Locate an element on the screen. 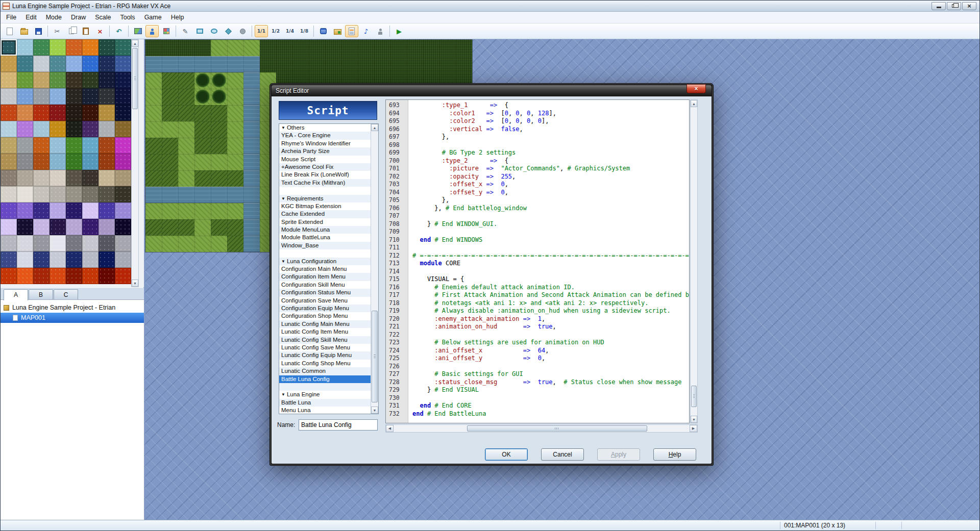 The image size is (980, 531). playtest-button: ▶ is located at coordinates (399, 31).